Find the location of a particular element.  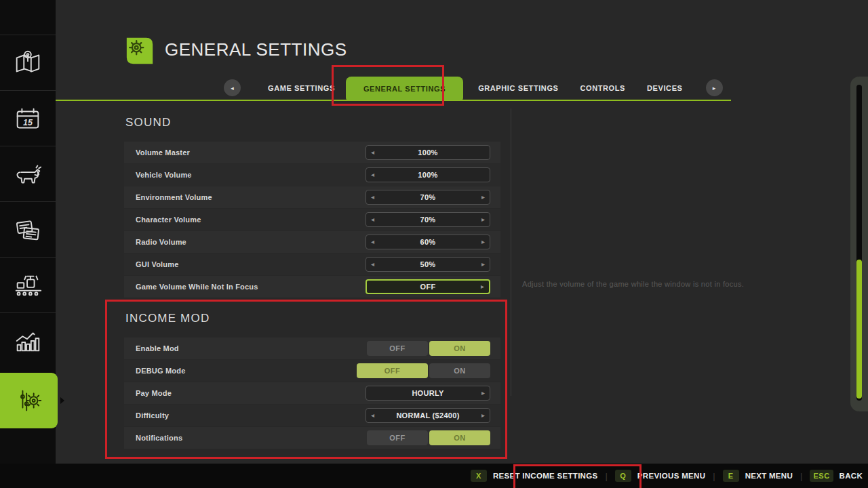

statistics-icon is located at coordinates (28, 341).